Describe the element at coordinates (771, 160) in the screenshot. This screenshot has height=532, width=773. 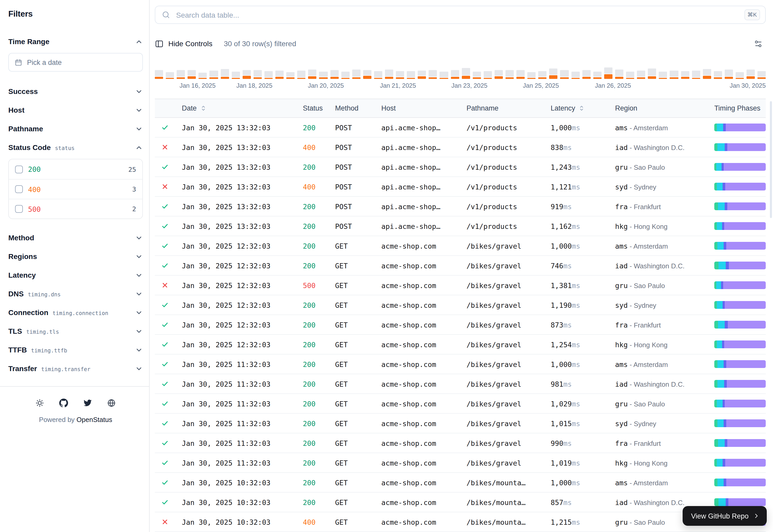
I see `scrollbar-thumb` at that location.